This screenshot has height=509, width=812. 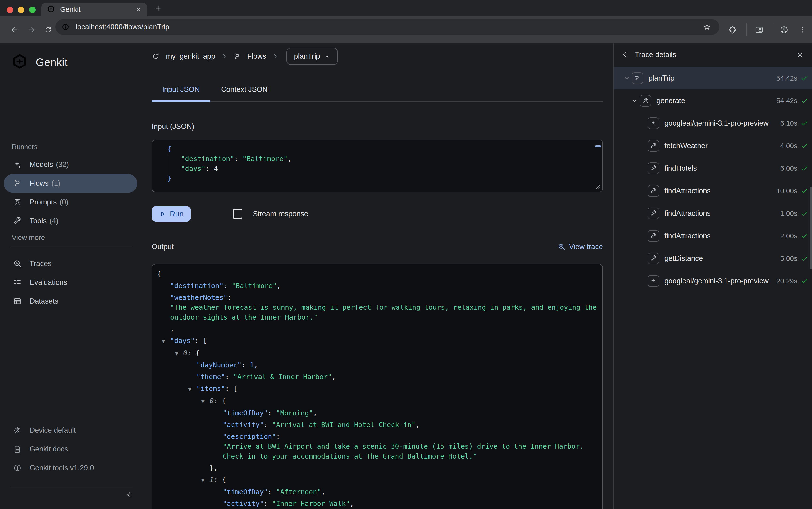 I want to click on breadcrumb-app: my_genkit_app, so click(x=191, y=57).